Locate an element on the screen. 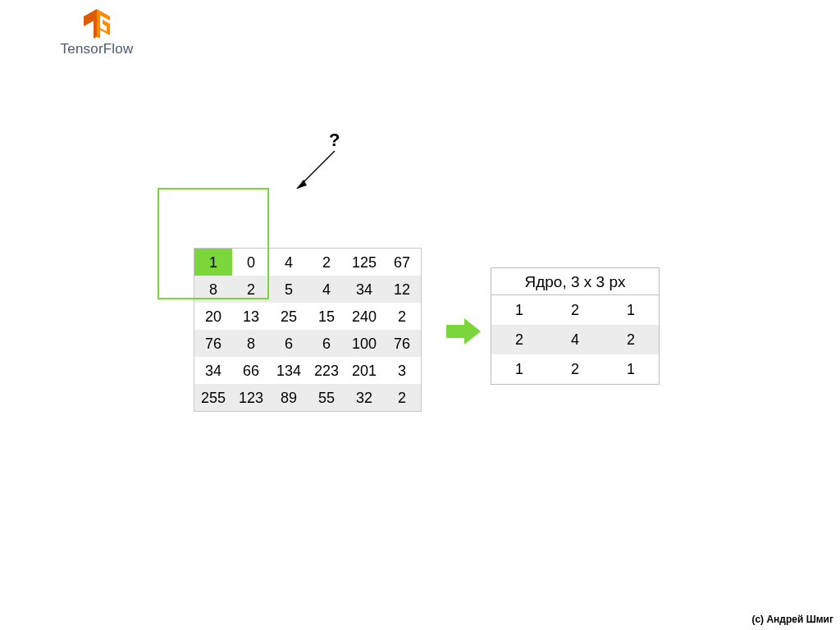 This screenshot has width=840, height=630. table-row: 255 123 89 55 32 2 is located at coordinates (308, 398).